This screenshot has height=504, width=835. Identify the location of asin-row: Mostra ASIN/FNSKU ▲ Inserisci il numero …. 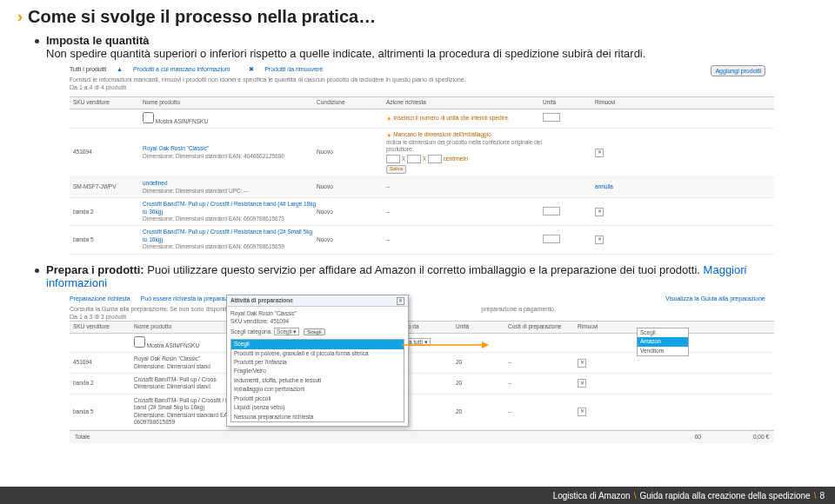
(422, 119).